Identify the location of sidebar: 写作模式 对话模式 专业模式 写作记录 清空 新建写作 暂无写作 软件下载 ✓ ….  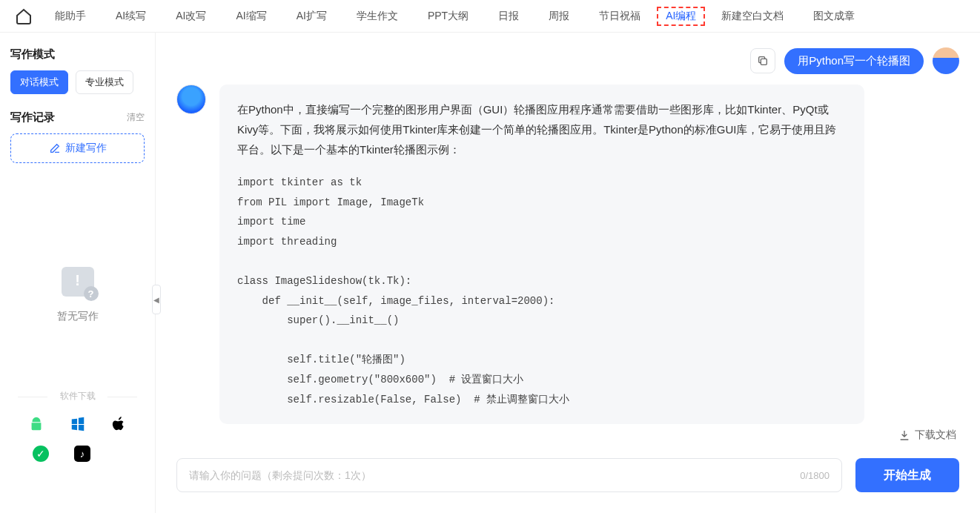
(78, 273).